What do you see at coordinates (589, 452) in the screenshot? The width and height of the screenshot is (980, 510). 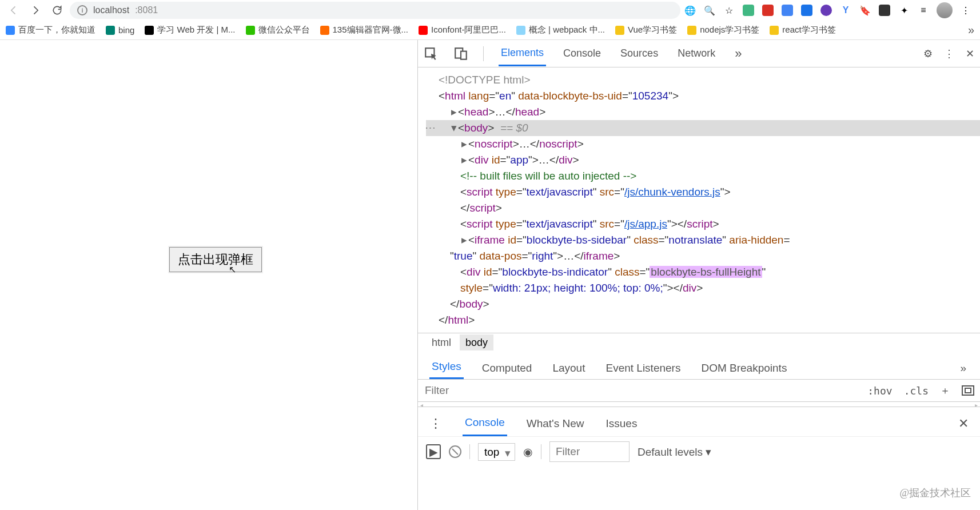 I see `console-filter-input` at bounding box center [589, 452].